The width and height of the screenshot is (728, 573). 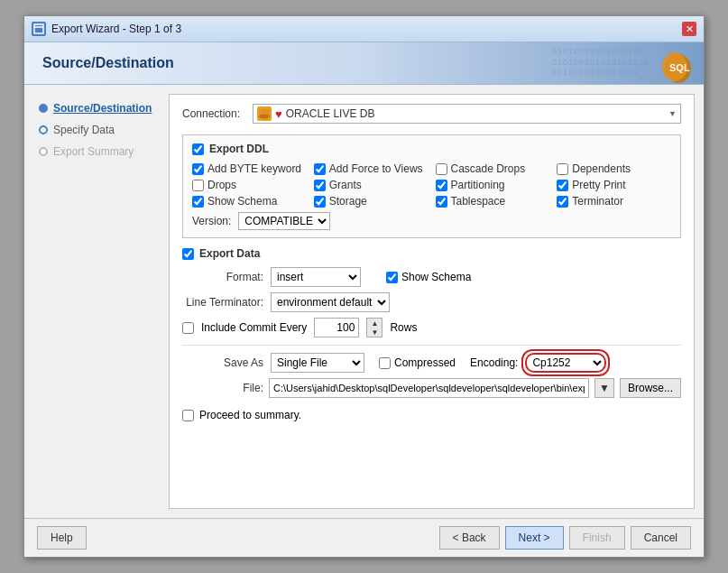 I want to click on terminator-checkbox, so click(x=563, y=202).